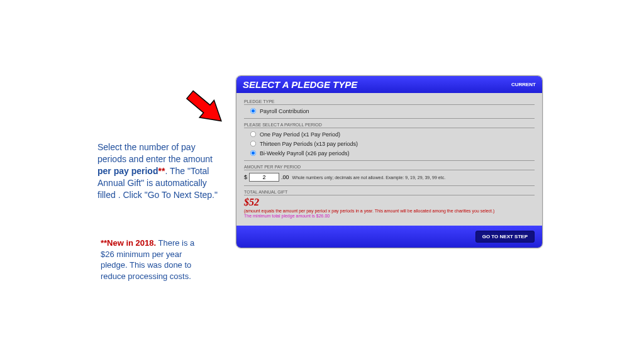 This screenshot has height=362, width=644. I want to click on form-title: SELECT A PLEDGE TYPE, so click(300, 84).